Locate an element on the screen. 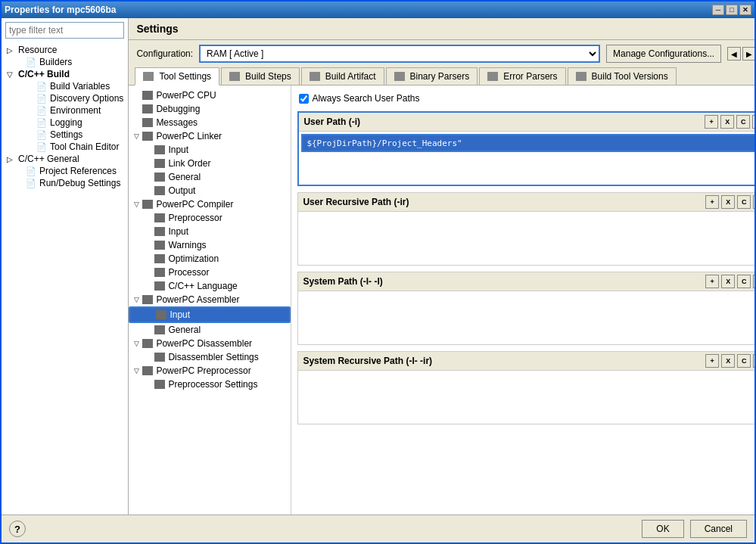 This screenshot has height=544, width=756. tab-error-parsers: Error Parsers is located at coordinates (522, 76).